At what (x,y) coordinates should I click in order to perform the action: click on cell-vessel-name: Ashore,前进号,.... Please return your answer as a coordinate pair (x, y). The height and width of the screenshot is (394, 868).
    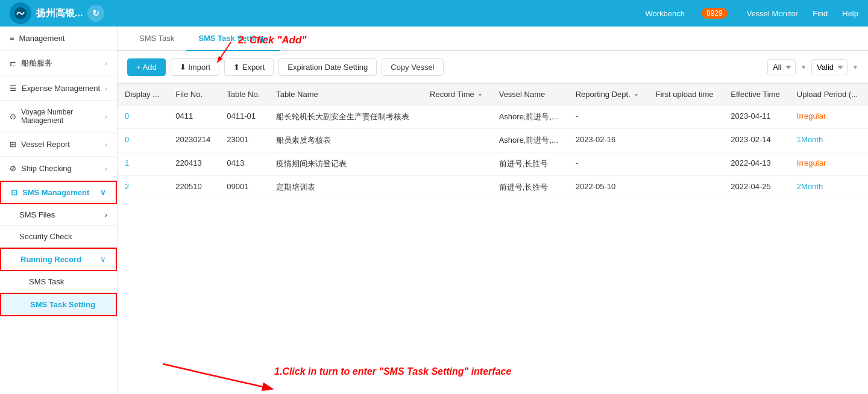
    Looking at the image, I should click on (530, 141).